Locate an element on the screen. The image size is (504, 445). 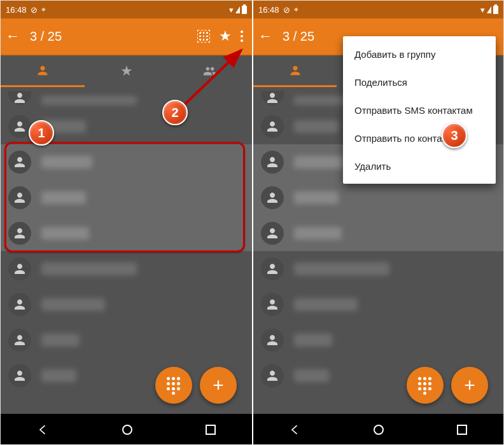
menu-add-to-group: Добавить в группу is located at coordinates (419, 54).